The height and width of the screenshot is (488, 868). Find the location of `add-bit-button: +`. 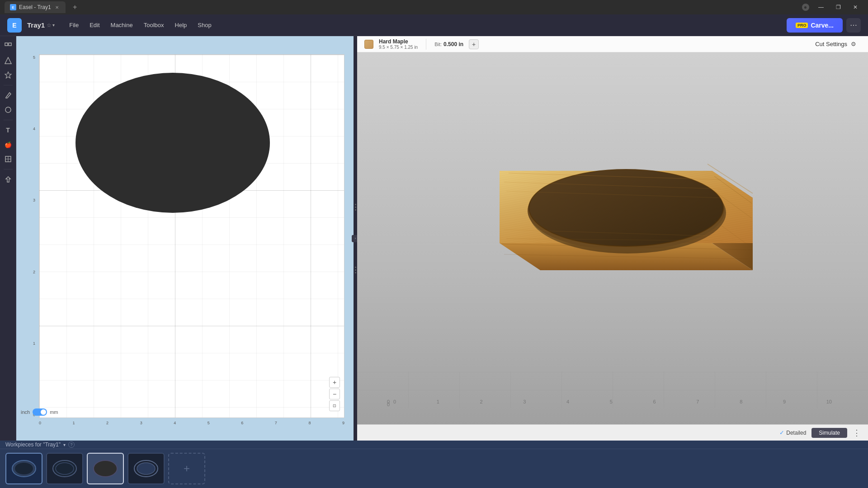

add-bit-button: + is located at coordinates (474, 44).